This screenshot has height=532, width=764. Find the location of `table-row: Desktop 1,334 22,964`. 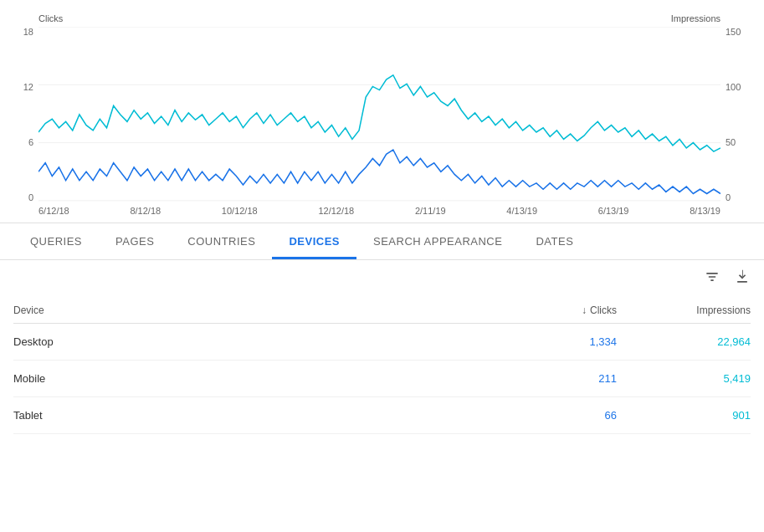

table-row: Desktop 1,334 22,964 is located at coordinates (382, 342).